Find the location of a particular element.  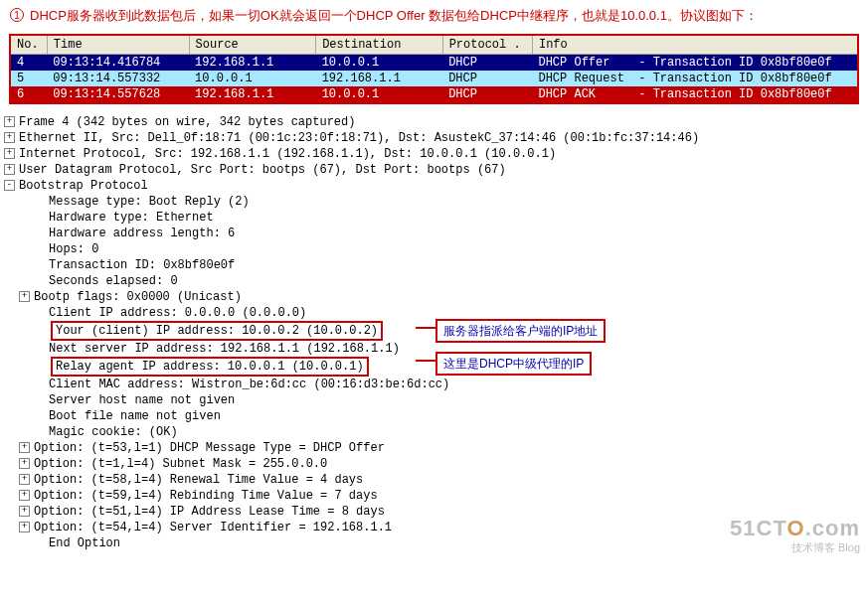

tree-text: Boot file name not given is located at coordinates (135, 416).